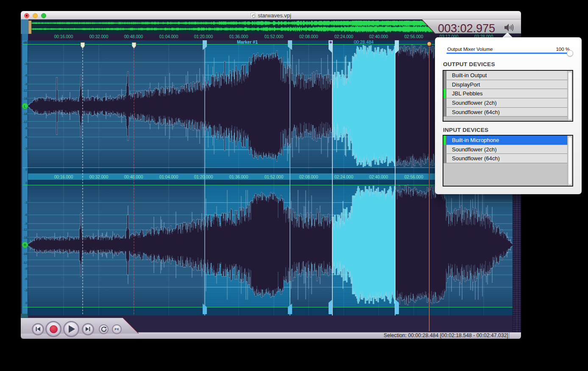 The image size is (588, 371). Describe the element at coordinates (25, 106) in the screenshot. I see `svg-text: L` at that location.